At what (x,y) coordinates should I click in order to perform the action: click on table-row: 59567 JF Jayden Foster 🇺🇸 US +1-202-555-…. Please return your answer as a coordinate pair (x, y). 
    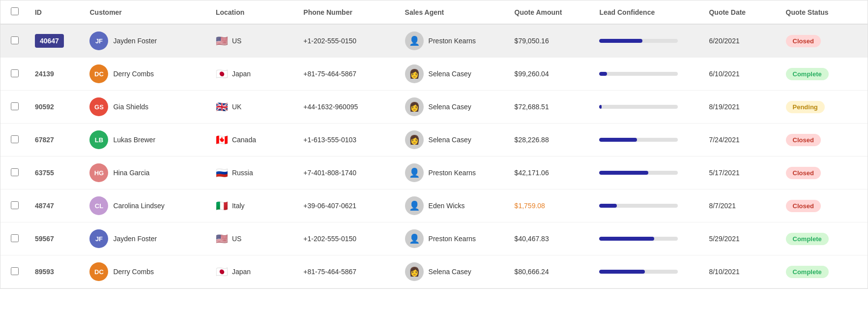
    Looking at the image, I should click on (434, 239).